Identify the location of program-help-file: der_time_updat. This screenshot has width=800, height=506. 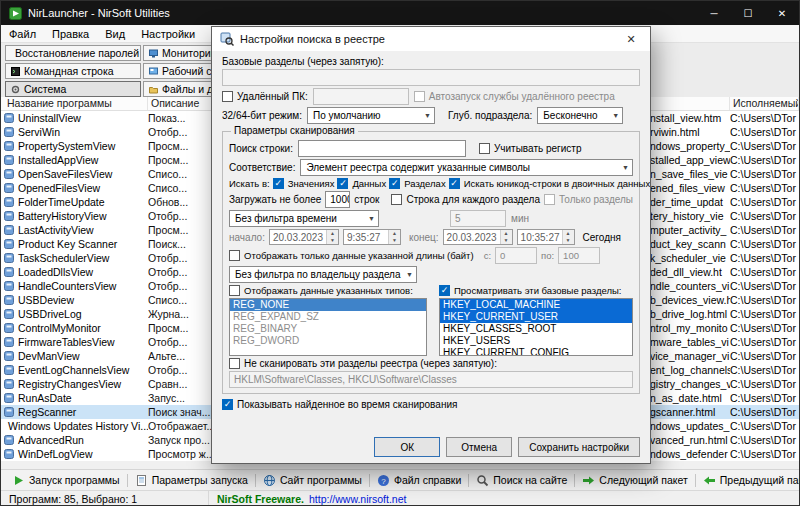
(690, 202).